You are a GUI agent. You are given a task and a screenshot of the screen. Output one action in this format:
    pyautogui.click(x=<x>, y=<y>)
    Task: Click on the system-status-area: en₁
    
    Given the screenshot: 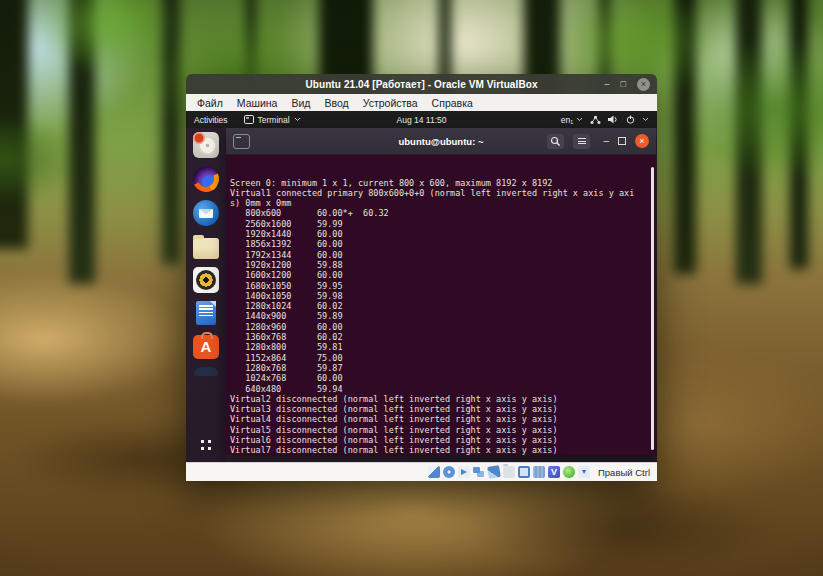 What is the action you would take?
    pyautogui.click(x=605, y=120)
    